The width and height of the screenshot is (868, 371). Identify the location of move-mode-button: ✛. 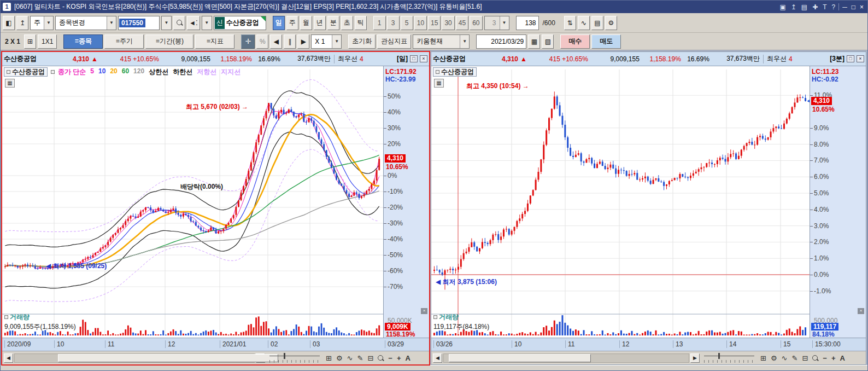
(248, 42).